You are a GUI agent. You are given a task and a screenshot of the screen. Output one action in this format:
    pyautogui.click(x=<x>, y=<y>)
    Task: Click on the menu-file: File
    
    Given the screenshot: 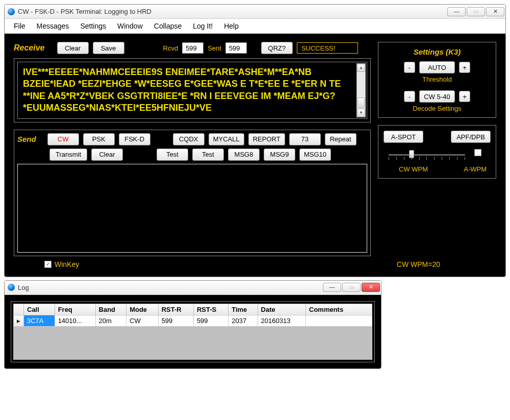 What is the action you would take?
    pyautogui.click(x=19, y=26)
    